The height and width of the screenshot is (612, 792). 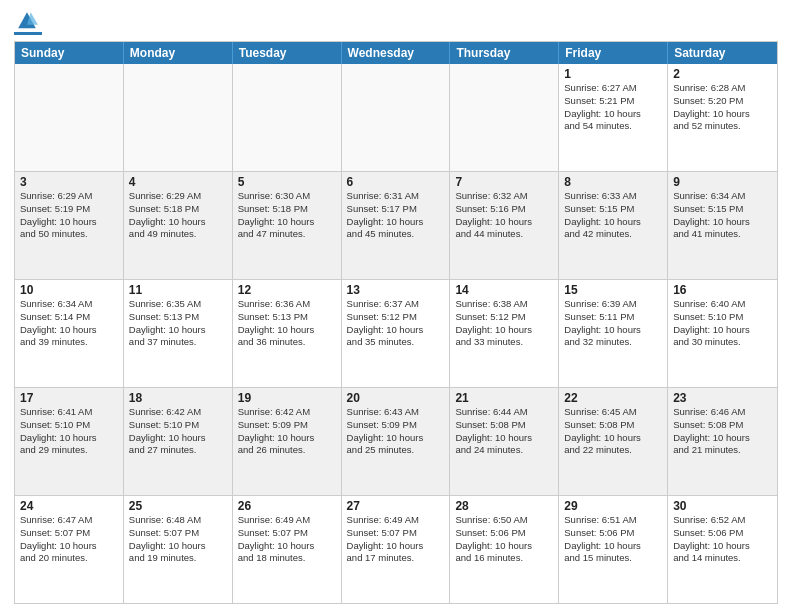 What do you see at coordinates (70, 442) in the screenshot?
I see `calendar-cell: 17Sunrise: 6:41 AMSunset: 5:10 PMDayligh…` at bounding box center [70, 442].